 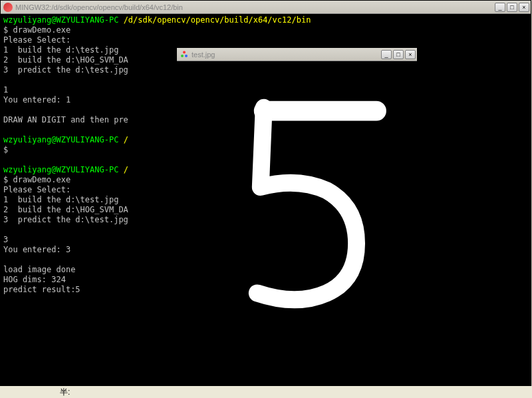 I want to click on terminal-title: MINGW32:/d/sdk/opencv/opencv/build/x64/v…, so click(x=255, y=7).